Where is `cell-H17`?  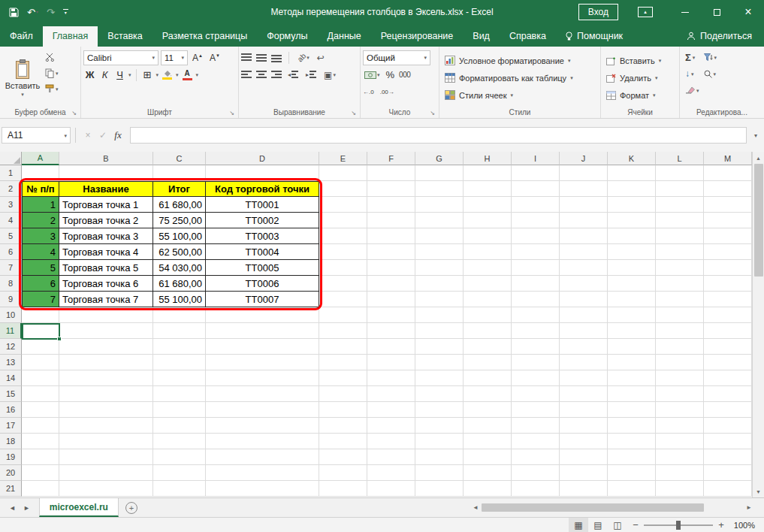
cell-H17 is located at coordinates (488, 425).